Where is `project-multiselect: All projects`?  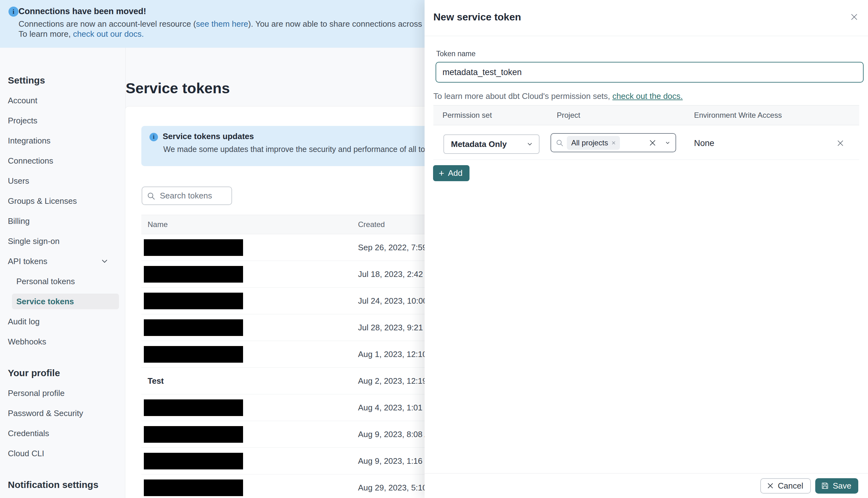
project-multiselect: All projects is located at coordinates (614, 143).